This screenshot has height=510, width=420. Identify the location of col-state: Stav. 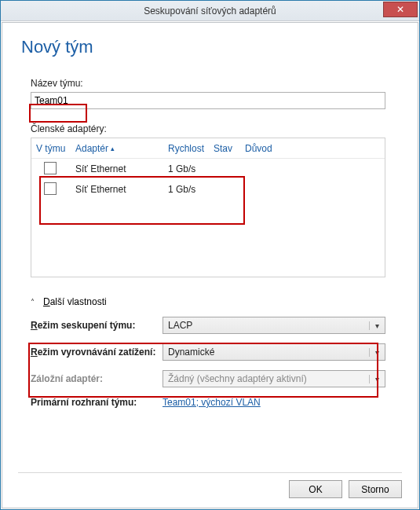
(229, 149).